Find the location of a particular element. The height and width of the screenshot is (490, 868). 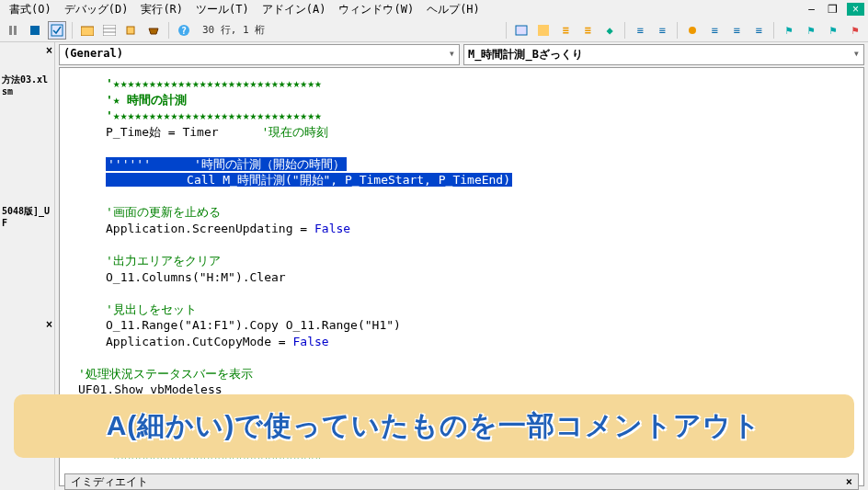

code-line: '★ 時間の計測 is located at coordinates (481, 100).